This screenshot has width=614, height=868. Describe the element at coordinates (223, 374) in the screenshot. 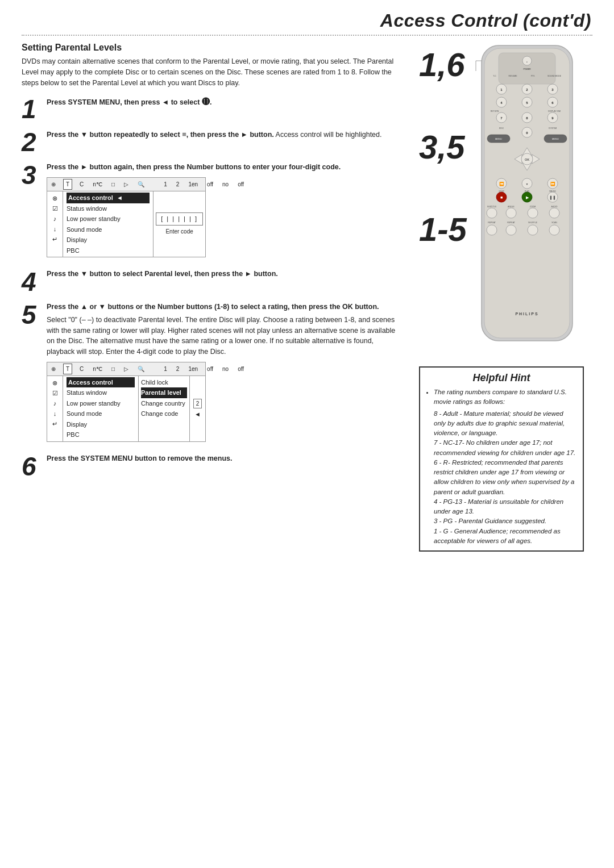

I see `step-5-content: Press the ▲ or ▼ buttons or the Number b…` at that location.